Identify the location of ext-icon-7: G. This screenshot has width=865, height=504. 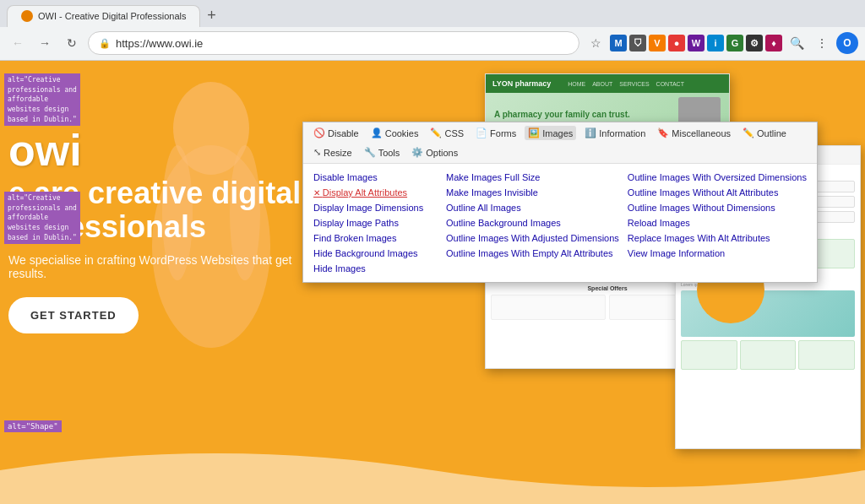
(735, 43).